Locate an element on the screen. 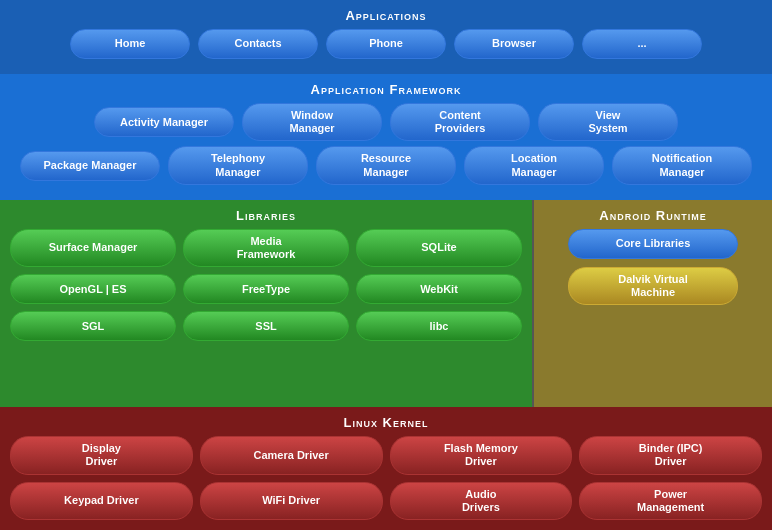 This screenshot has height=530, width=772. dalvik-vm-button: Dalvik VirtualMachine is located at coordinates (653, 286).